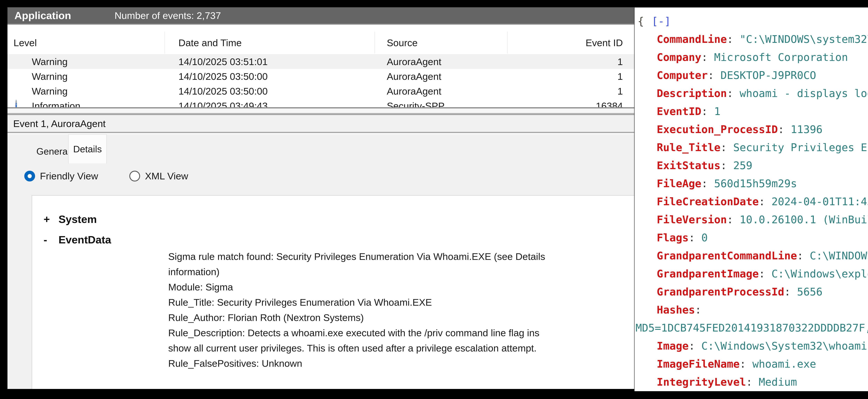  I want to click on table-row: i Information 14/10/2025 03:49:43 Securi…, so click(321, 103).